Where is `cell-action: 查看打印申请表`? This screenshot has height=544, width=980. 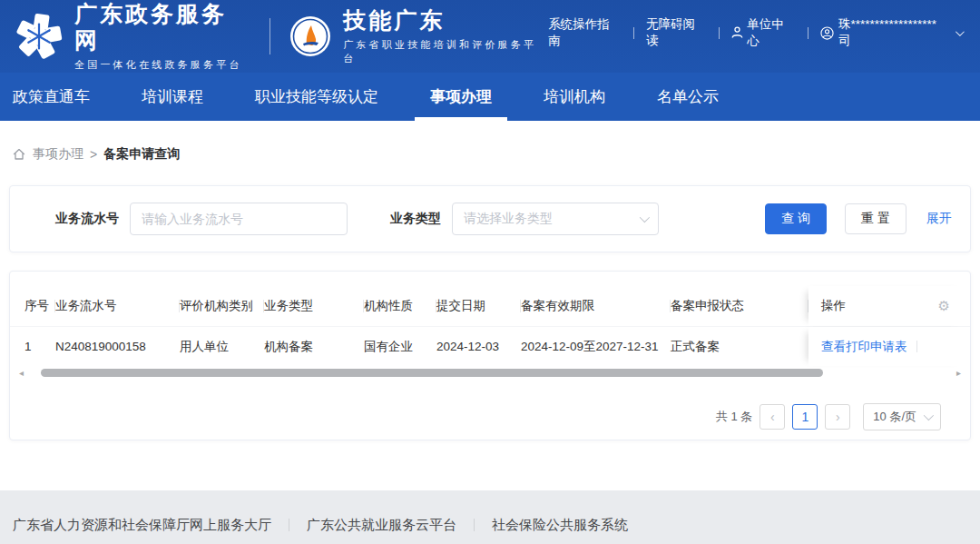 cell-action: 查看打印申请表 is located at coordinates (889, 347).